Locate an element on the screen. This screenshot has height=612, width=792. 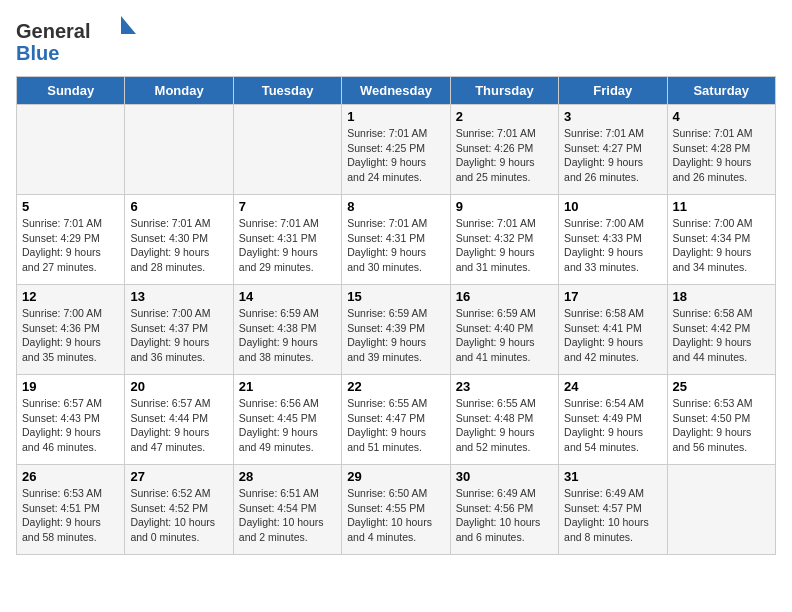
day-number: 25 is located at coordinates (722, 386).